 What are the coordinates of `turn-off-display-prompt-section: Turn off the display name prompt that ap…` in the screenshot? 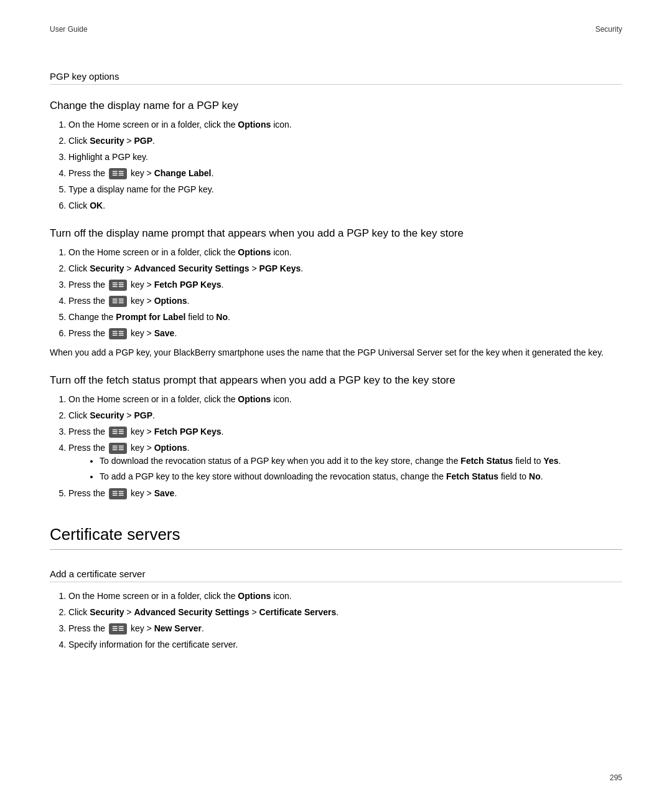 It's located at (336, 293).